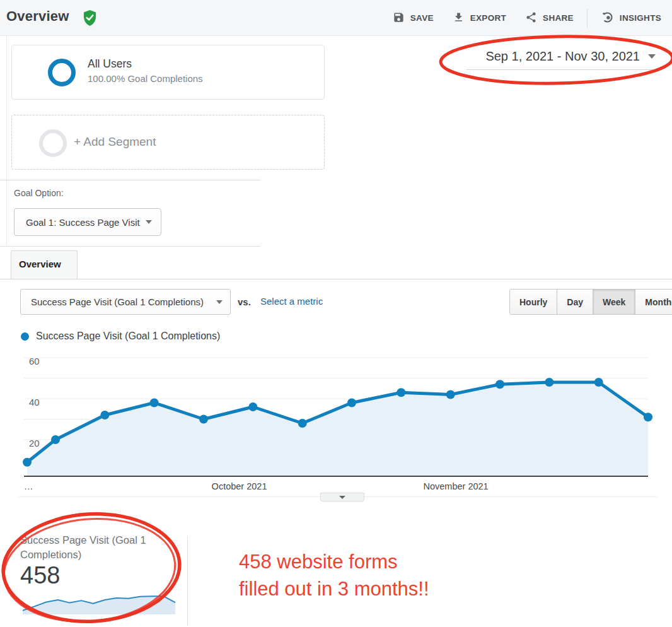 This screenshot has height=627, width=672. I want to click on tab-bar-rule, so click(336, 279).